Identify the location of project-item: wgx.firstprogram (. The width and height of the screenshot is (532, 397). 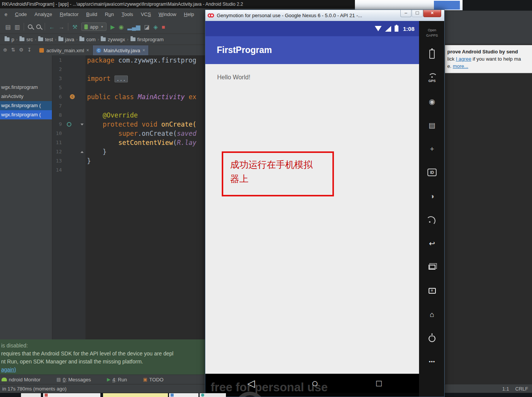
(26, 106).